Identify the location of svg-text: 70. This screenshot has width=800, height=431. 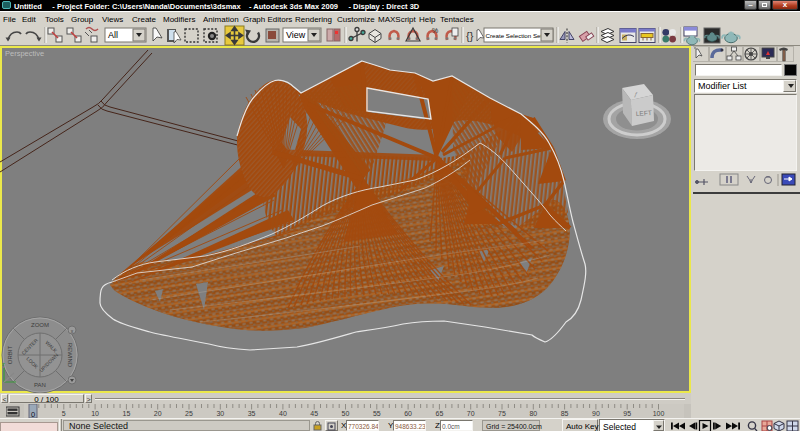
(471, 414).